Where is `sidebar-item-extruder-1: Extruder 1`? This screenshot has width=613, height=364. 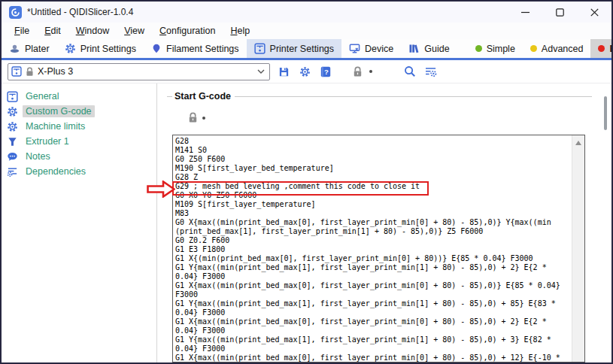
sidebar-item-extruder-1: Extruder 1 is located at coordinates (81, 141).